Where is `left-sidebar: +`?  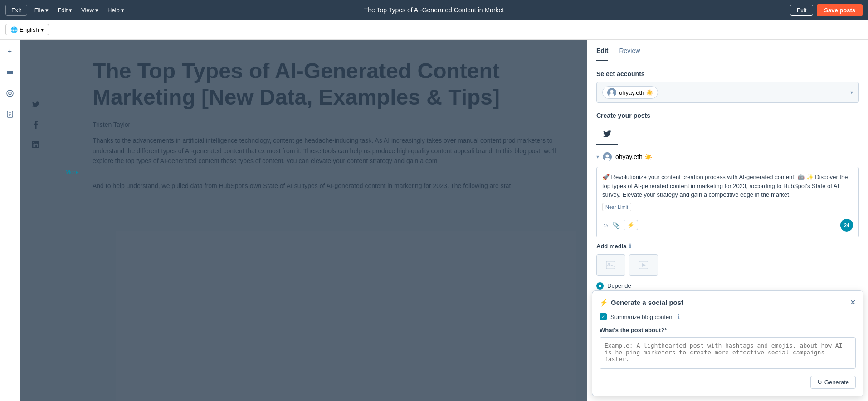
left-sidebar: + is located at coordinates (10, 220).